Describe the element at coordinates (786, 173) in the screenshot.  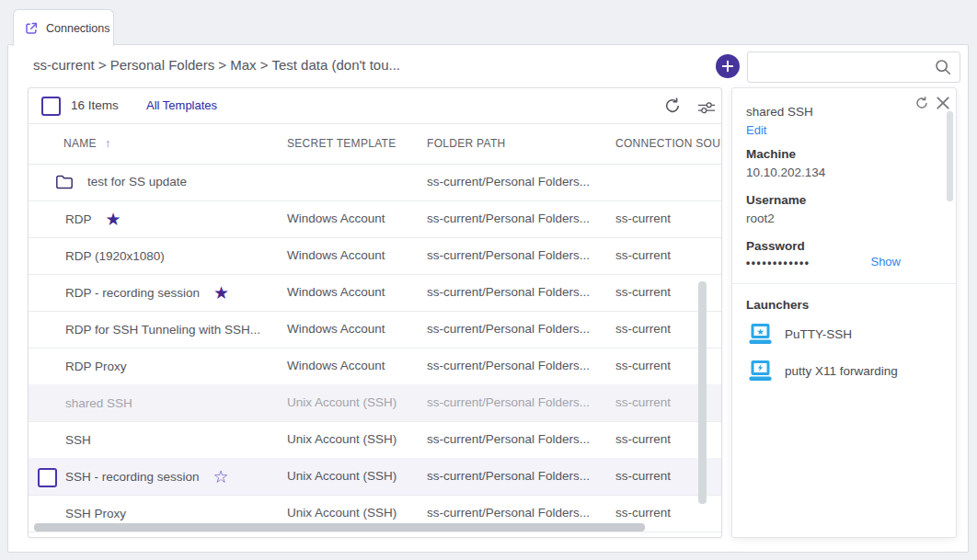
I see `machine-value: 10.10.202.134` at that location.